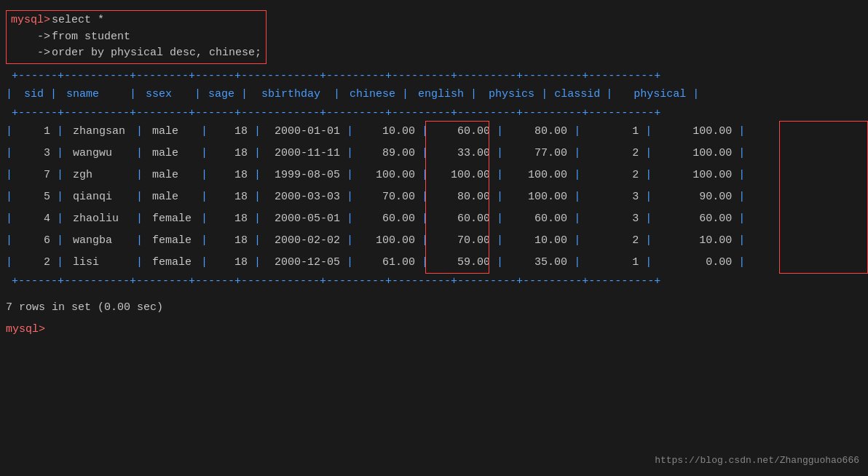  What do you see at coordinates (31, 20) in the screenshot?
I see `mysql-prompt: mysql>` at bounding box center [31, 20].